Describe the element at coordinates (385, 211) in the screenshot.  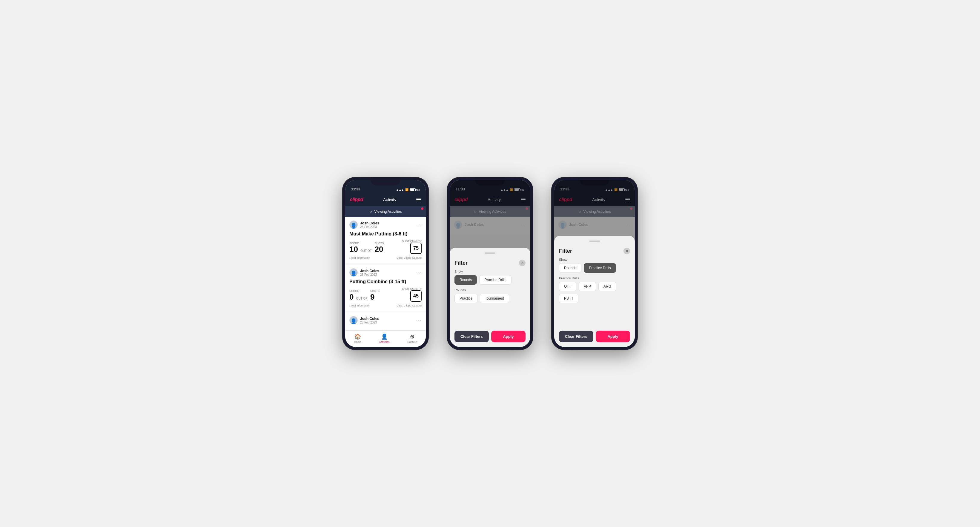
I see `viewing-activities-banner: ⚙ Viewing Activities` at that location.